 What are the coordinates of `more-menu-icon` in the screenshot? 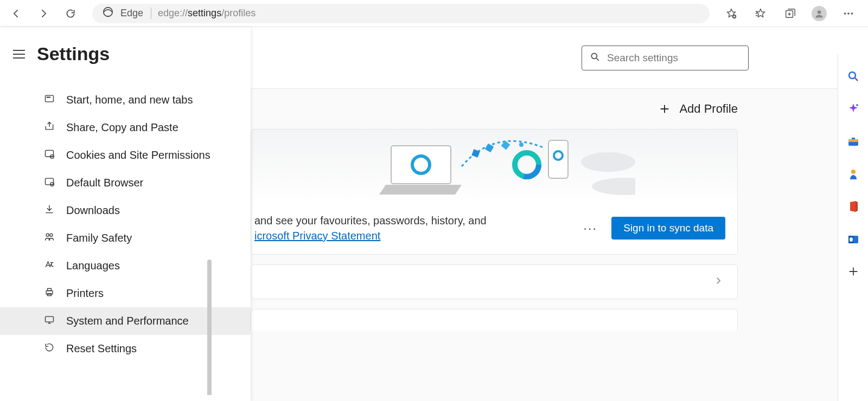 It's located at (848, 14).